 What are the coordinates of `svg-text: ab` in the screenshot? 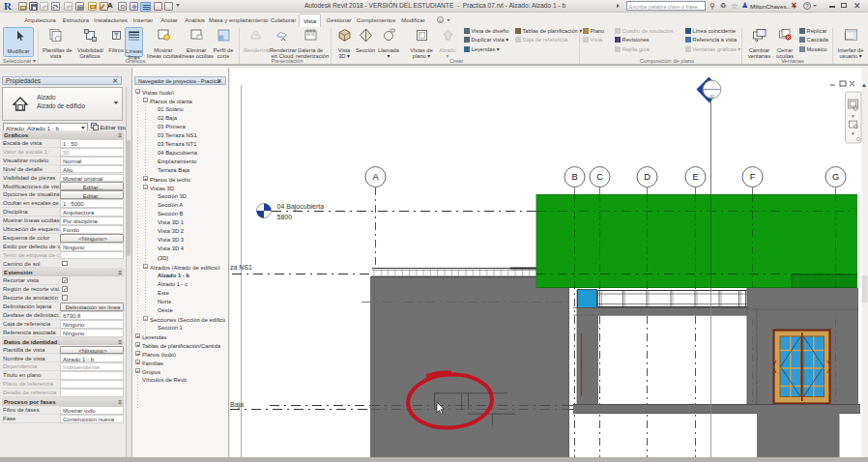 It's located at (712, 97).